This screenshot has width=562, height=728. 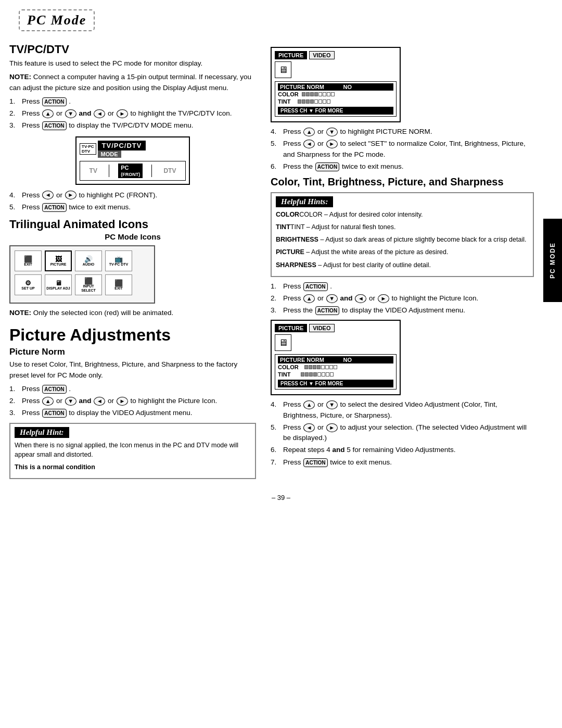 What do you see at coordinates (133, 401) in the screenshot?
I see `pn-step-2: 2. Press ▲ or ▼ and ◄ or ► to highlight …` at bounding box center [133, 401].